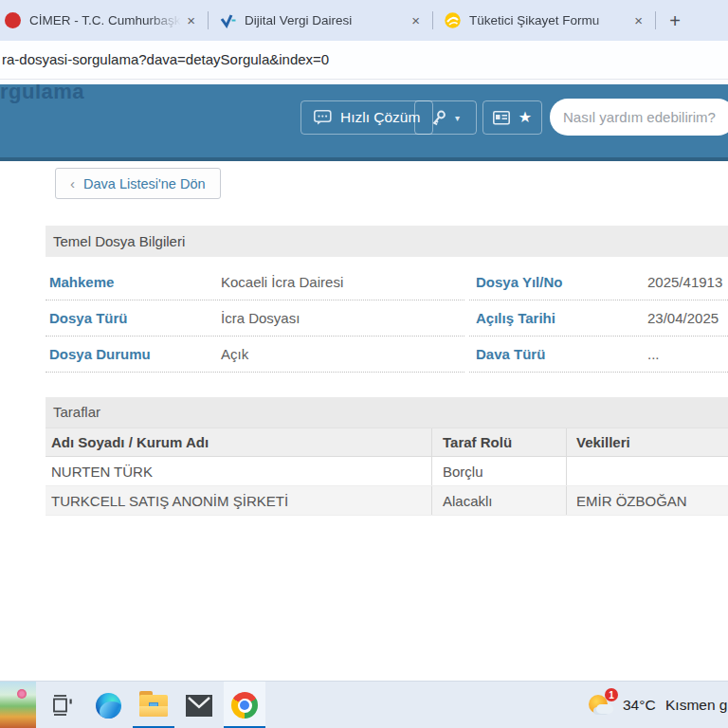 This screenshot has height=728, width=728. What do you see at coordinates (544, 21) in the screenshot?
I see `tab-sikayet: Tüketici Şikayet Formu ×` at bounding box center [544, 21].